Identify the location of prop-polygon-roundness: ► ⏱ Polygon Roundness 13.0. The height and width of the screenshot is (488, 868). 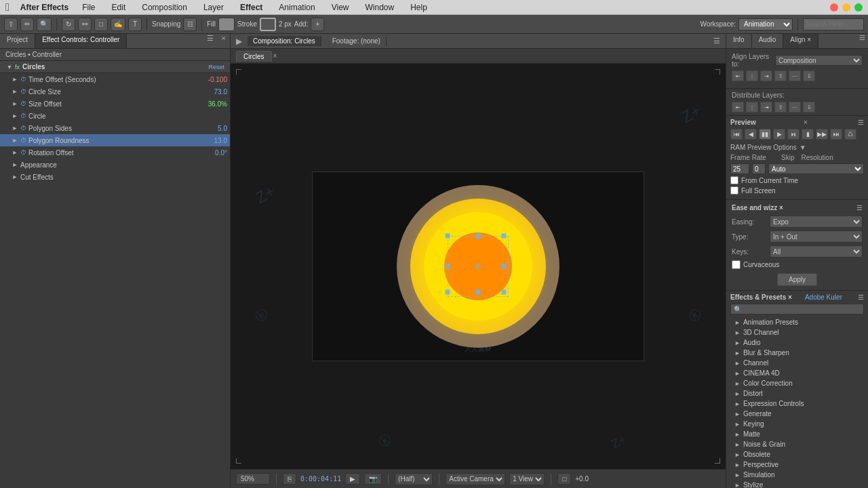
(115, 140).